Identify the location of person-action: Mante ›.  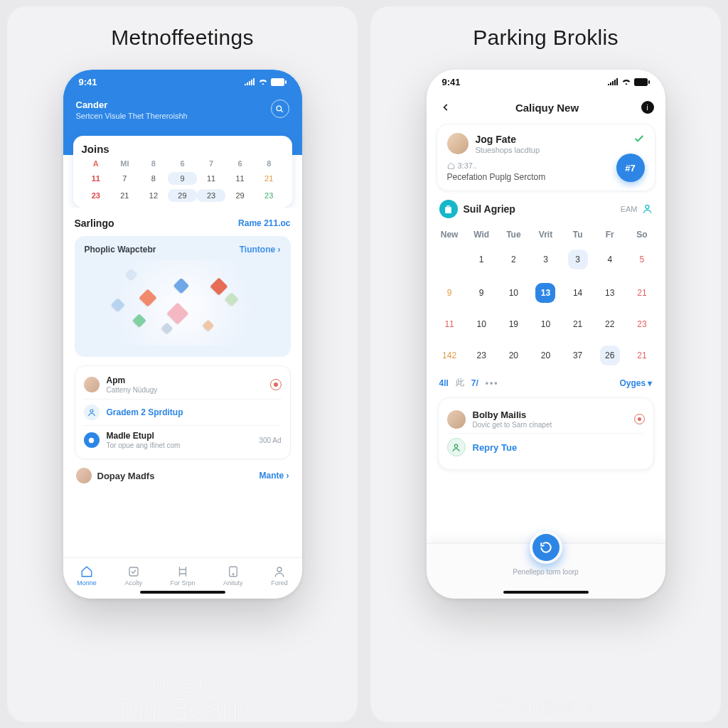
(274, 476).